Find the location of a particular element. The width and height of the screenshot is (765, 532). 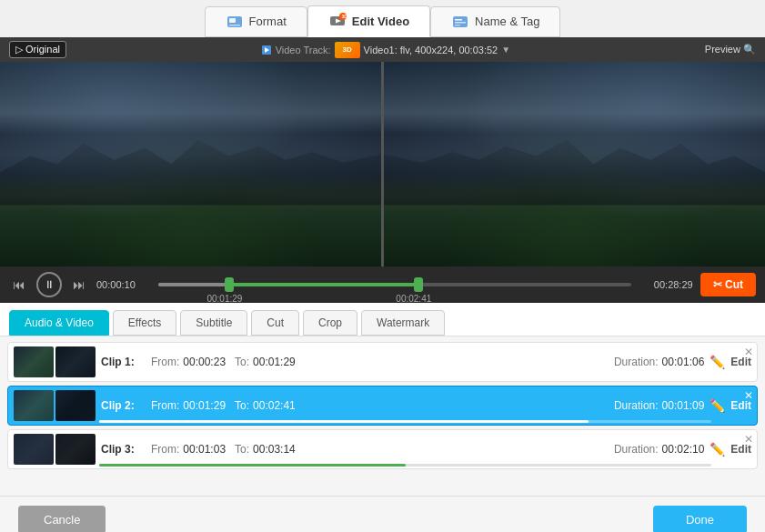

clip1-to-label: To: is located at coordinates (242, 362).